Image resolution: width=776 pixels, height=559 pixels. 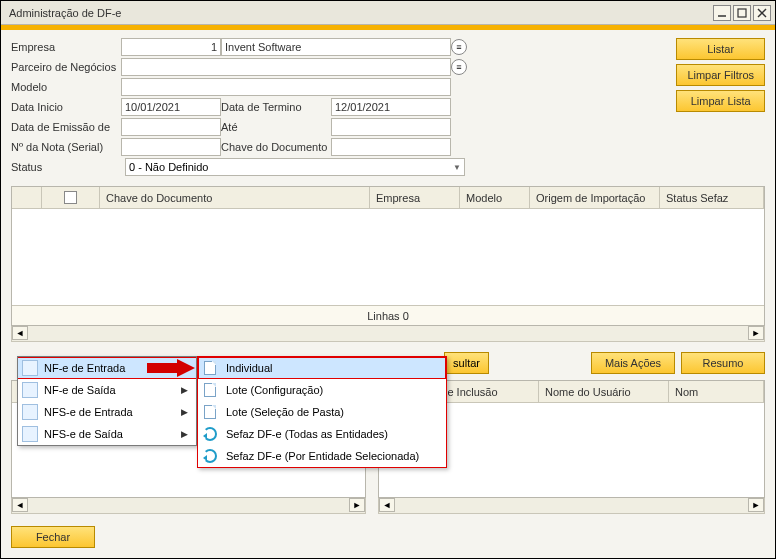 I want to click on data-termino-label: Data de Termino, so click(x=276, y=107).